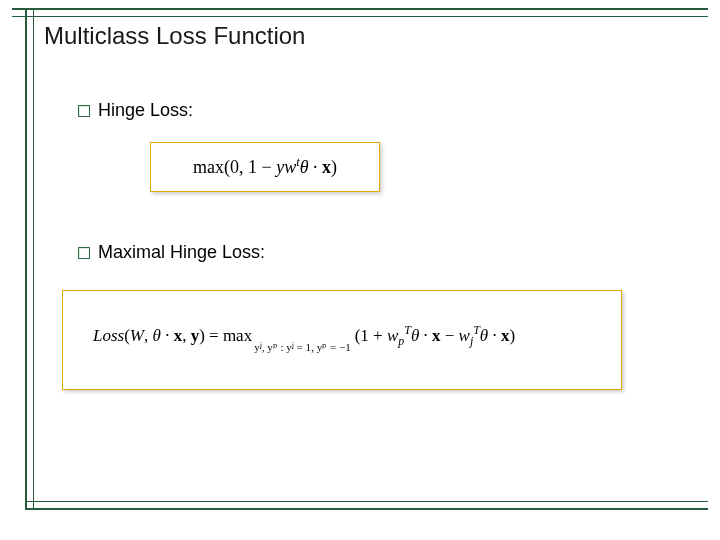 Image resolution: width=720 pixels, height=540 pixels. I want to click on max-subscript: yʲ, yᵖ : yʲ = 1, yᵖ = −1, so click(302, 348).